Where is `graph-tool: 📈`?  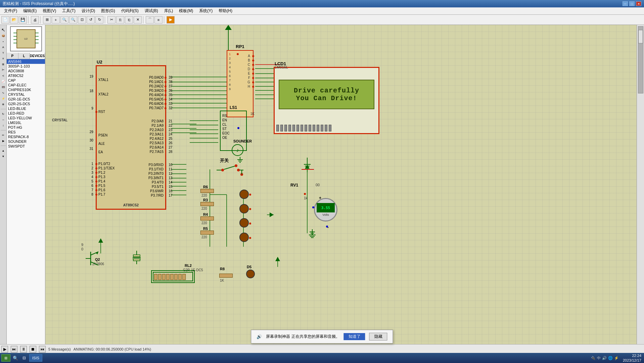
graph-tool: 📈 is located at coordinates (3, 81).